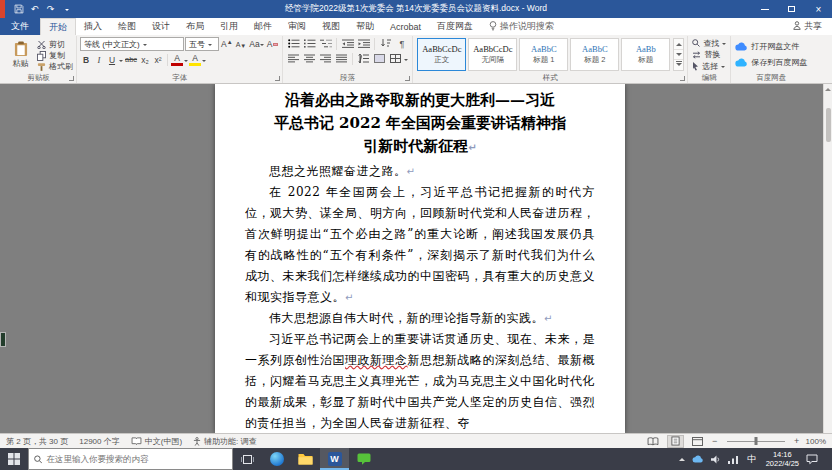 This screenshot has width=832, height=470. What do you see at coordinates (442, 54) in the screenshot?
I see `style-normal: AaBbCcDc 正文` at bounding box center [442, 54].